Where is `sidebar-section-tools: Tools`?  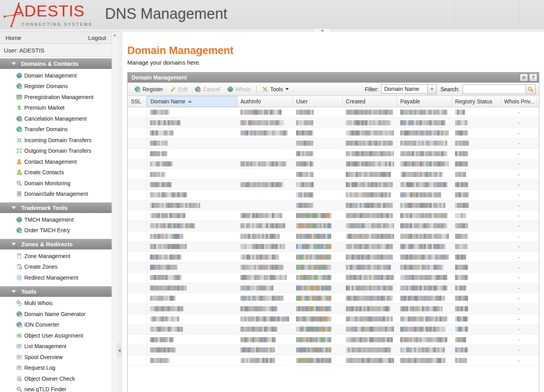
sidebar-section-tools: Tools is located at coordinates (56, 291).